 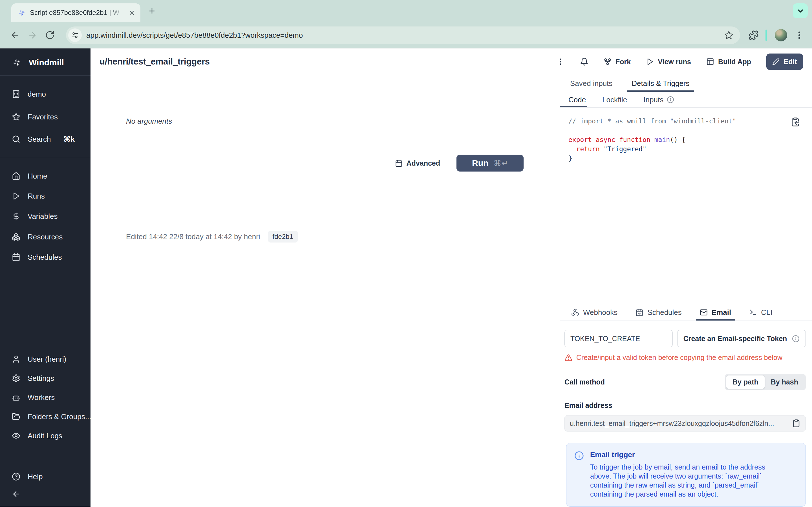 I want to click on browser-tab: Script e857be88e0fde2b1 | W, so click(x=76, y=13).